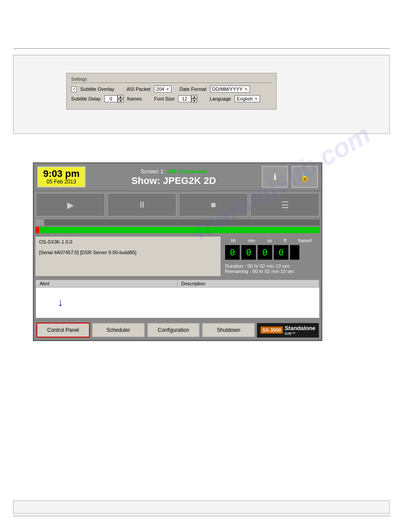  I want to click on lock-icon: 🔒, so click(305, 177).